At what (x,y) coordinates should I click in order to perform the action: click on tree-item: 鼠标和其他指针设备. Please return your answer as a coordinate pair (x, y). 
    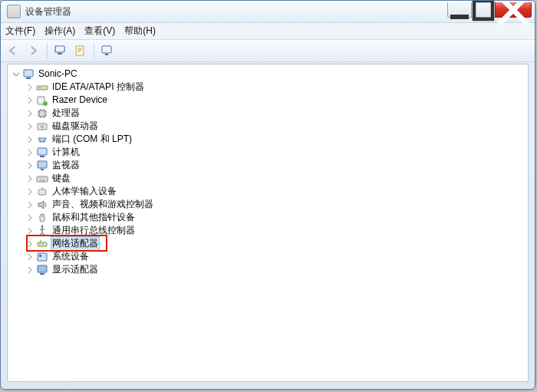
    Looking at the image, I should click on (269, 218).